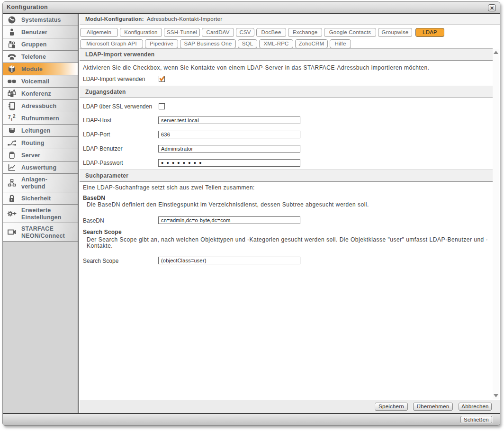 Image resolution: width=504 pixels, height=431 pixels. What do you see at coordinates (14, 117) in the screenshot?
I see `svg-text: 2` at bounding box center [14, 117].